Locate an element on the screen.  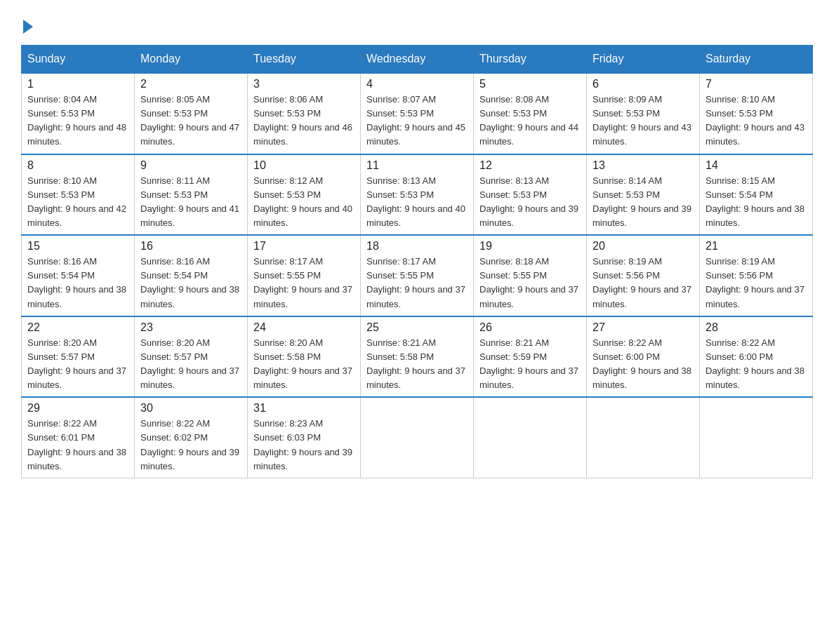
day-info: Sunrise: 8:22 AMSunset: 6:00 PMDaylight:… is located at coordinates (643, 365).